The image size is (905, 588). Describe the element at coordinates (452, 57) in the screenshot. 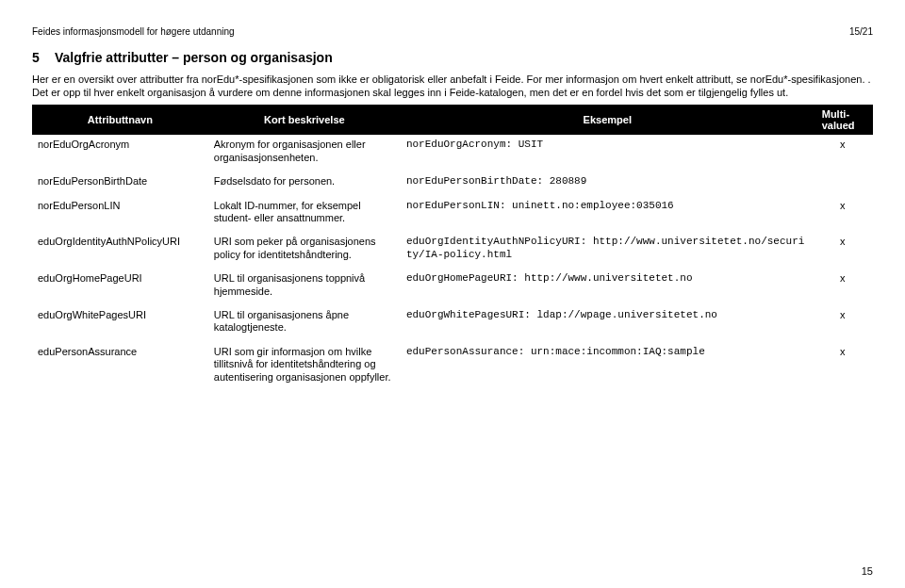

I see `section-heading: 5 Valgfrie attributter – person og organ…` at that location.